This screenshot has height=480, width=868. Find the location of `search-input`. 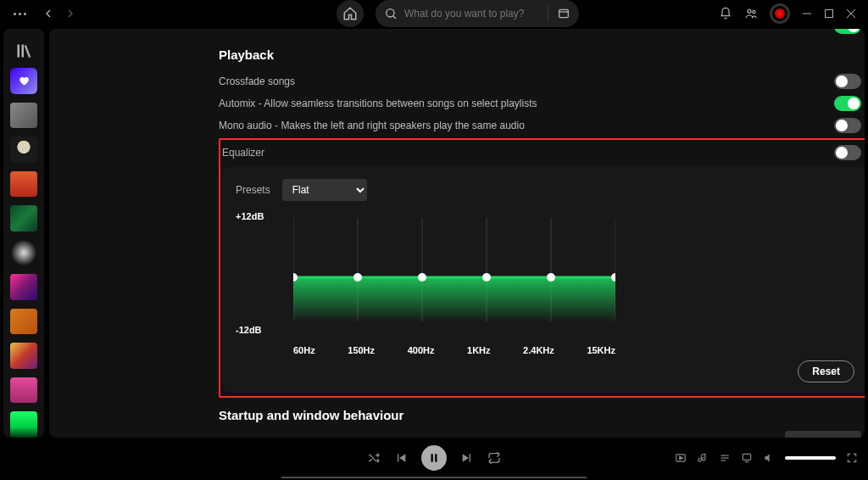

search-input is located at coordinates (472, 14).